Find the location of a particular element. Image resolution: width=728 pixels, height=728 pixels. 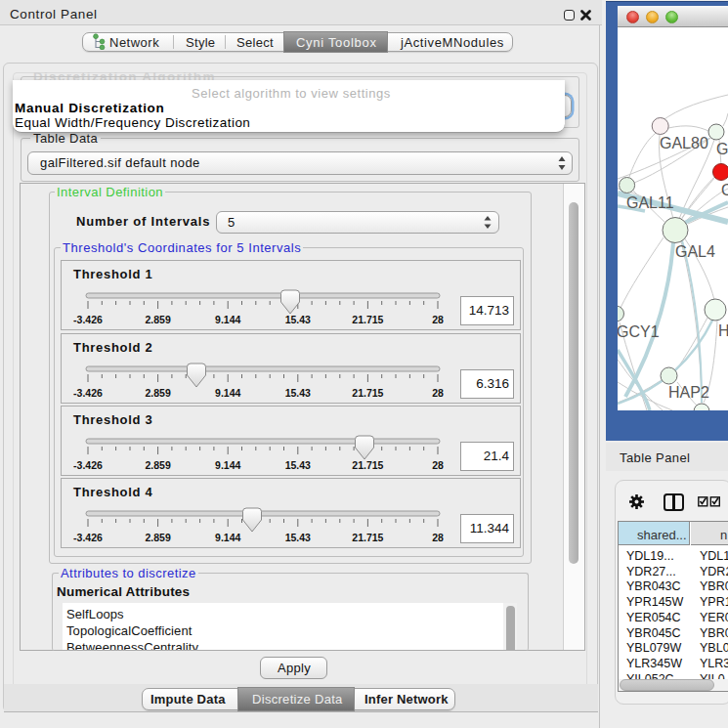

svg-text: GAL4 is located at coordinates (696, 252).